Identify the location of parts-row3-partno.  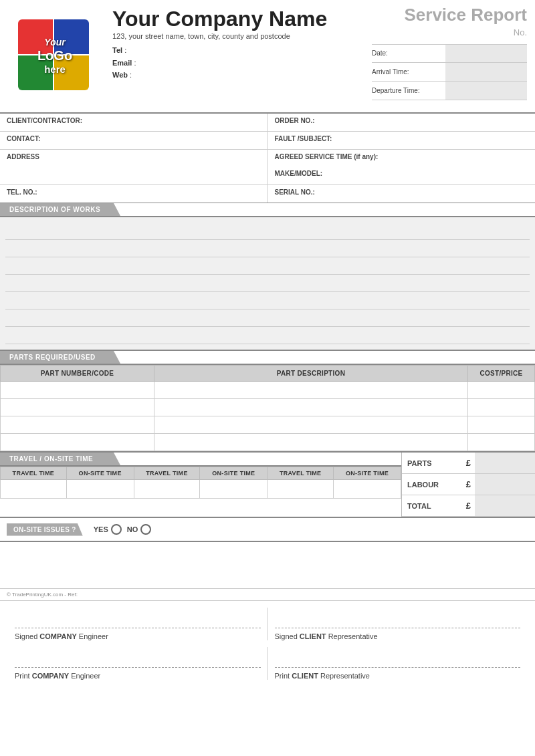
(78, 425).